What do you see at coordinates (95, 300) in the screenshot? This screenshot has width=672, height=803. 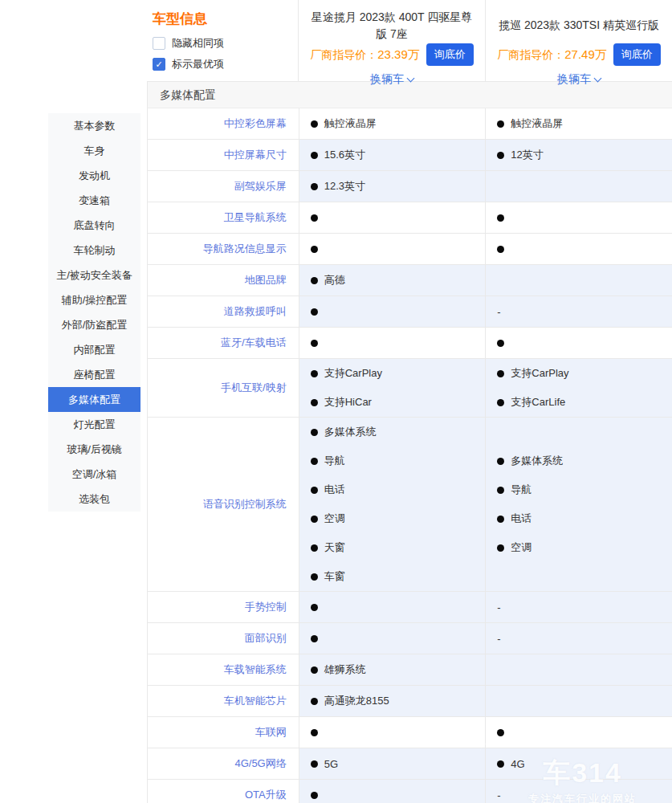 I see `sidebar-item: 辅助/操控配置` at bounding box center [95, 300].